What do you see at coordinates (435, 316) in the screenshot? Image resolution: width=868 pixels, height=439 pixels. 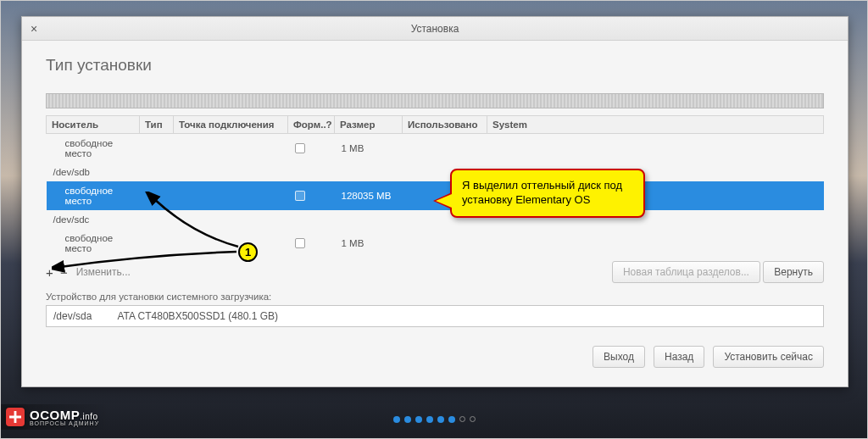 I see `bootloader-select: /dev/sda ATA CT480BX500SSD1 (480.1 GB)` at bounding box center [435, 316].